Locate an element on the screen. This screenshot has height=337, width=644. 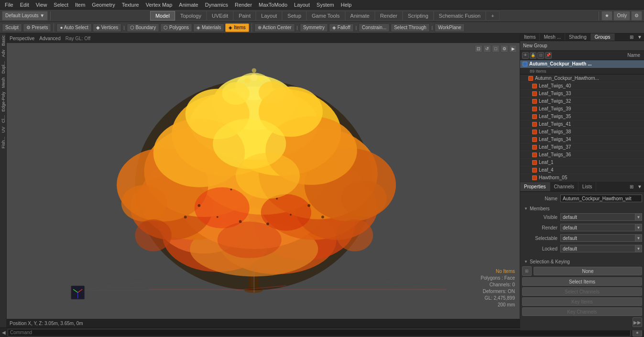
boundary-btn: ⬡ Boundary is located at coordinates (143, 28).